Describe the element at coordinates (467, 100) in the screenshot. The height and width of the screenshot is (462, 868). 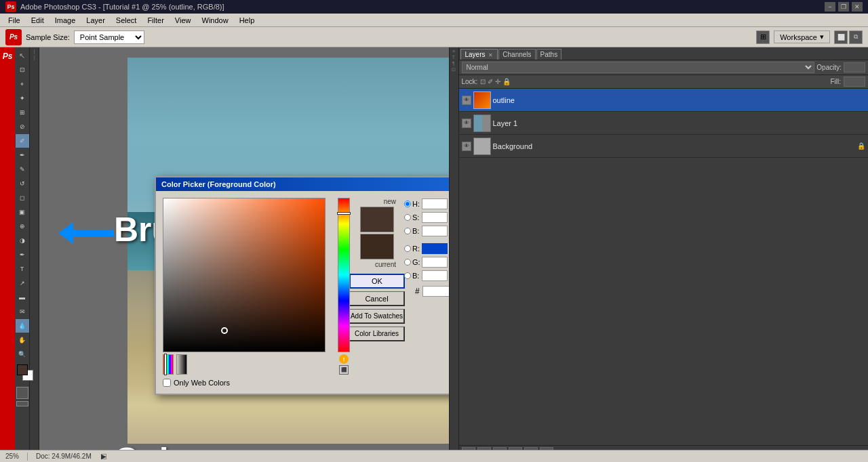
I see `layer-visibility-outline: 👁` at that location.